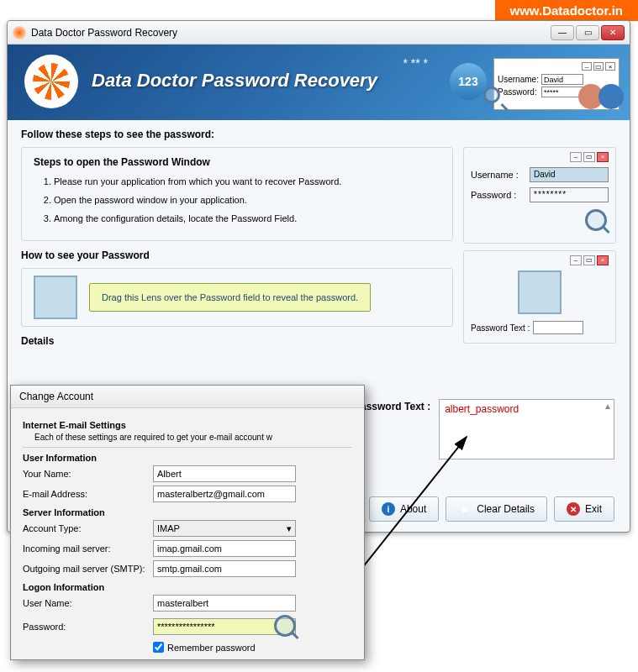  I want to click on info-icon: i, so click(388, 509).